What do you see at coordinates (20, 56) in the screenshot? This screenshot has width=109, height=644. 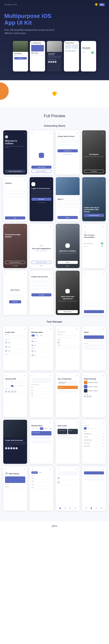 I see `mockup-phone: Get StartedDownload and sign up for your…` at bounding box center [20, 56].